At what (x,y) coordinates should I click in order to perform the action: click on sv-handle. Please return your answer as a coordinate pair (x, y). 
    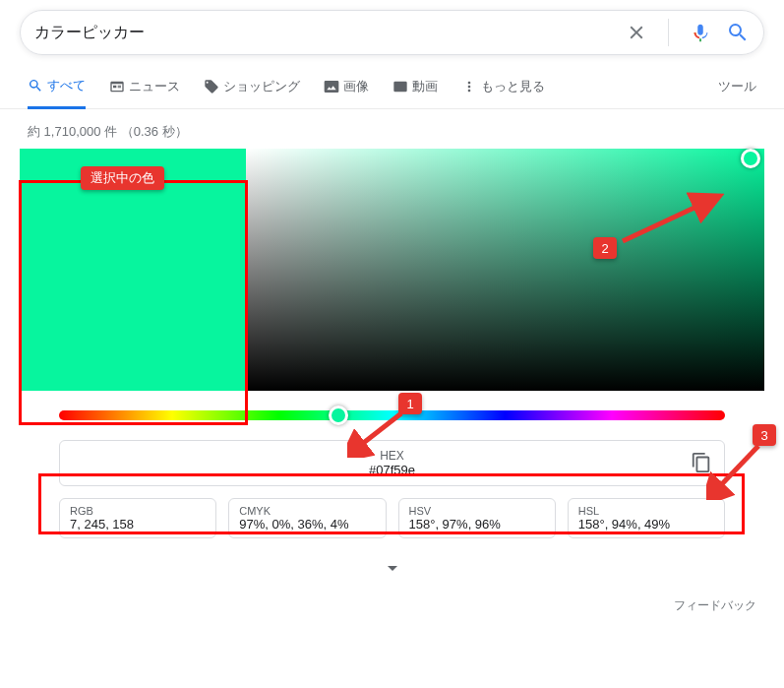
    Looking at the image, I should click on (751, 158).